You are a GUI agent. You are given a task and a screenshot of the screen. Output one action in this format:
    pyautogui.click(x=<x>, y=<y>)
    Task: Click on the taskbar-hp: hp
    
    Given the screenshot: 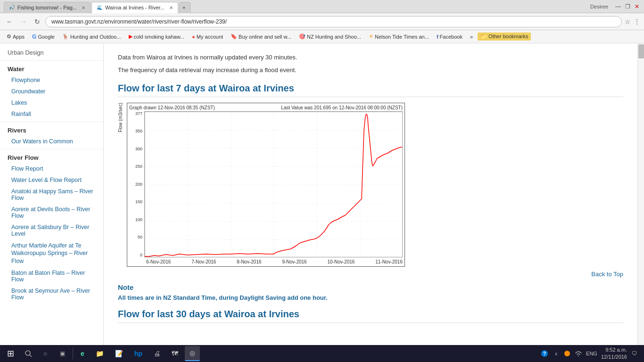 What is the action you would take?
    pyautogui.click(x=139, y=354)
    